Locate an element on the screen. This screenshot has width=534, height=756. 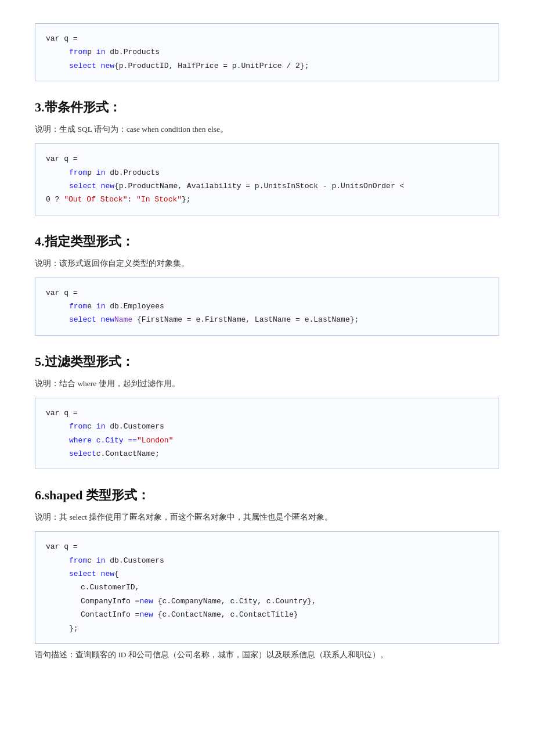
code-string: "In Stock" is located at coordinates (159, 200).